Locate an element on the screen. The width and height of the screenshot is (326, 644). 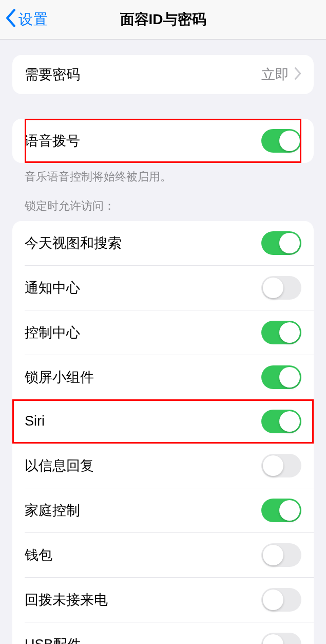
row-voice-dial: 语音拨号 is located at coordinates (163, 141).